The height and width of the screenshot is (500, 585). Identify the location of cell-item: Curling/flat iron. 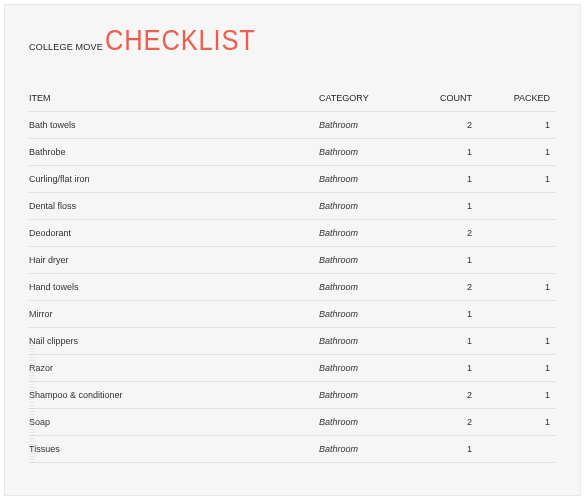
(174, 179).